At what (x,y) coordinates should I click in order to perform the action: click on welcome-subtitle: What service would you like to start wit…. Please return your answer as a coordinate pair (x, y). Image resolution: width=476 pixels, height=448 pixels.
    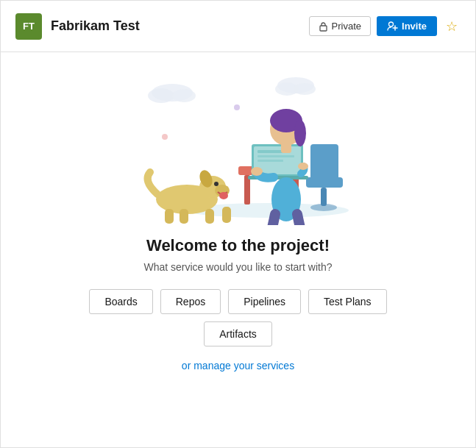
    Looking at the image, I should click on (238, 267).